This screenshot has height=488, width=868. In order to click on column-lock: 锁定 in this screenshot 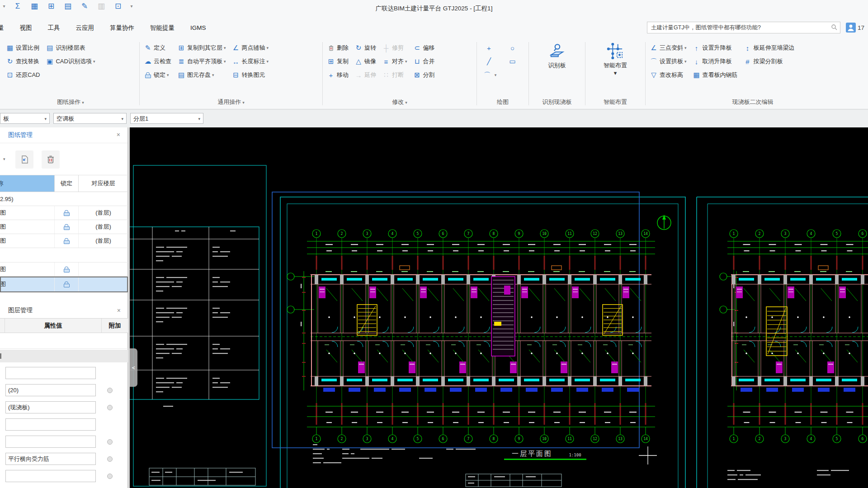, I will do `click(67, 183)`.